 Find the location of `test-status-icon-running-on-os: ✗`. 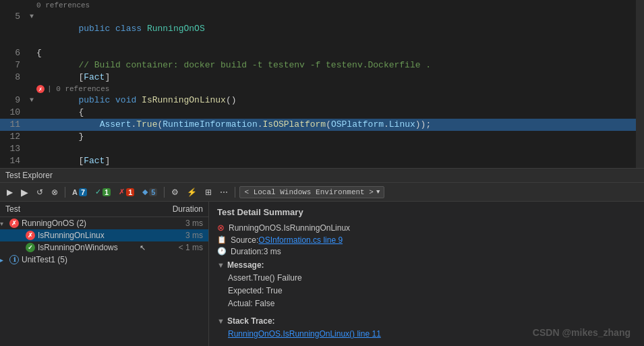

test-status-icon-running-on-os: ✗ is located at coordinates (14, 223).